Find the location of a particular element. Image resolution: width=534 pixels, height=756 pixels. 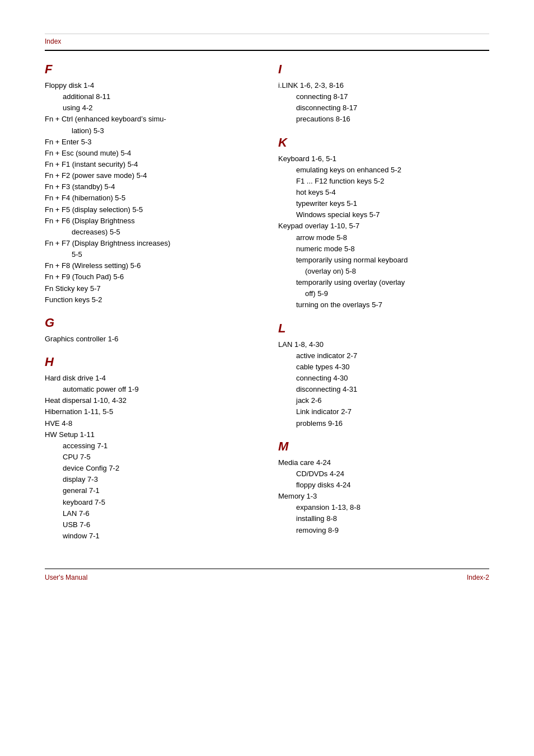

index-entry-text: lation) 5-3 is located at coordinates (150, 131).